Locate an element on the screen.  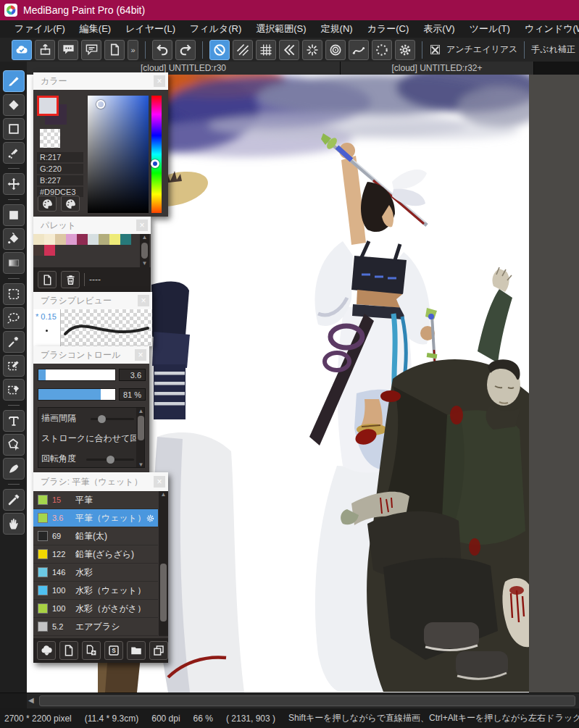
control-scrollbar: ▲ ▼ is located at coordinates (141, 438).